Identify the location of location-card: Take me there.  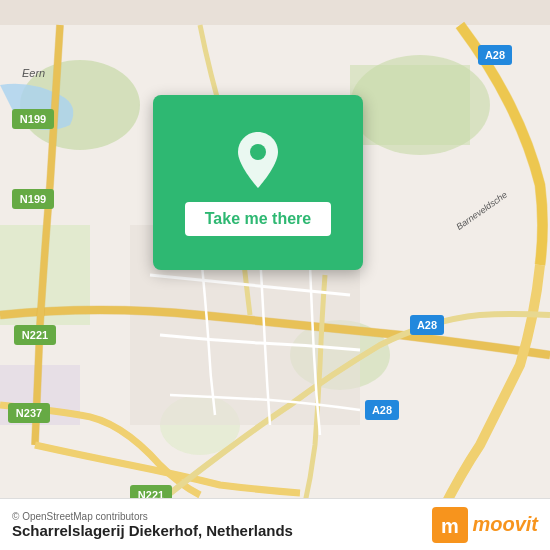
(258, 182).